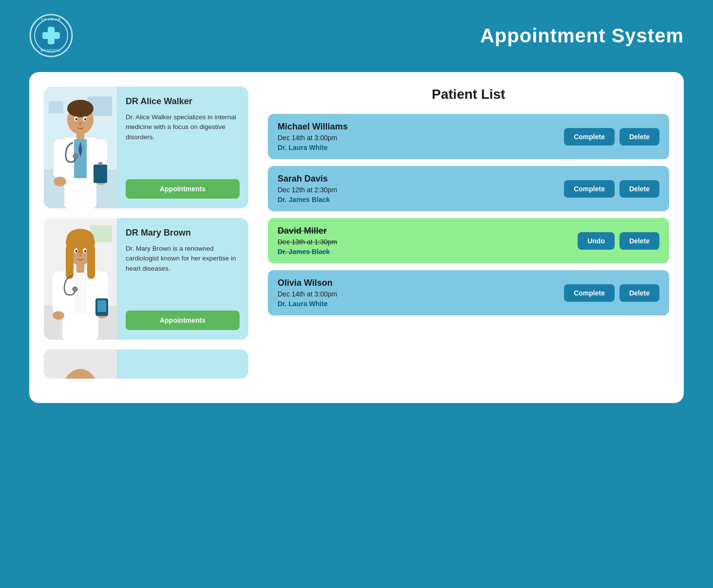 The image size is (713, 588). Describe the element at coordinates (313, 147) in the screenshot. I see `patient-doctor-0: Dr. Laura White` at that location.